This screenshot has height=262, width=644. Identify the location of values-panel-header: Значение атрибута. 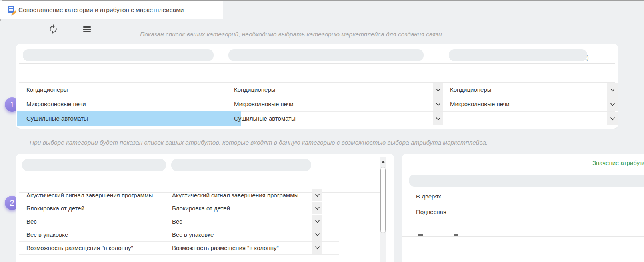
(618, 163).